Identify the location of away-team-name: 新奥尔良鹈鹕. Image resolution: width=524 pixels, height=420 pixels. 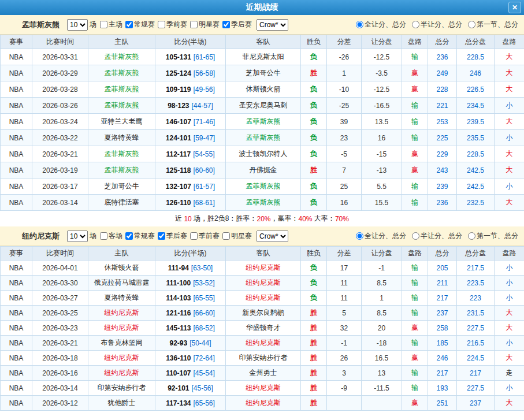
(263, 313).